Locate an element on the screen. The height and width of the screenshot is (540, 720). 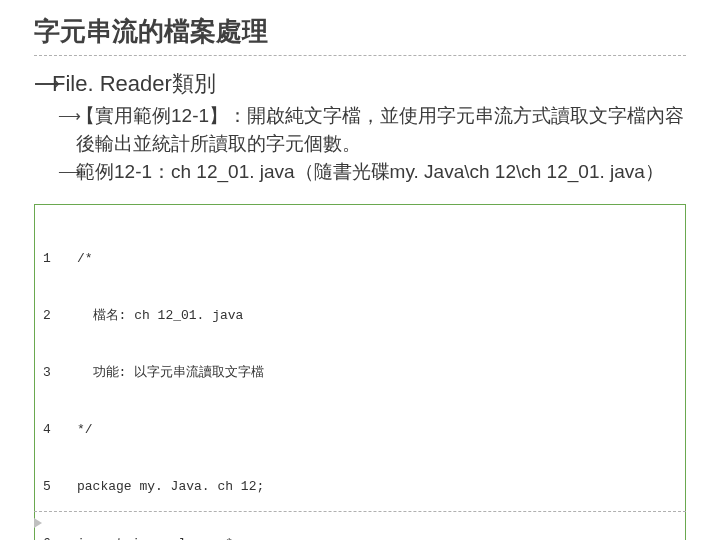
bullet-main-text: File. Reader類別 is located at coordinates (134, 84).